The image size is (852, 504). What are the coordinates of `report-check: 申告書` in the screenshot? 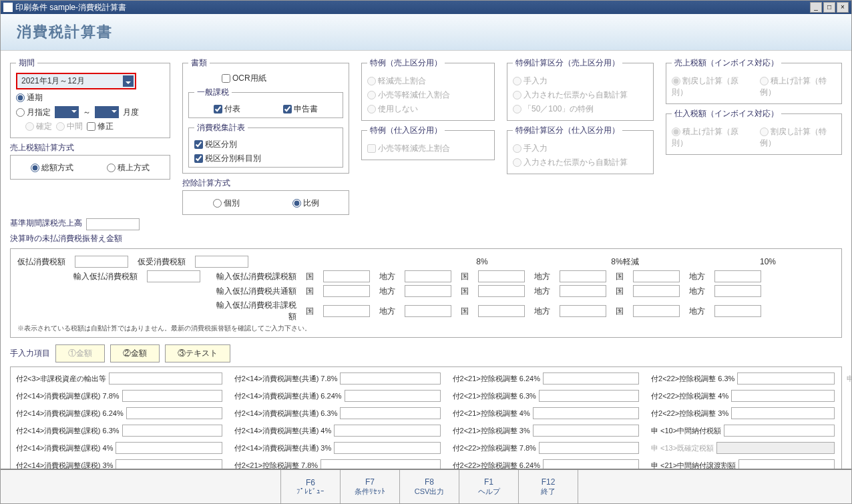 It's located at (300, 109).